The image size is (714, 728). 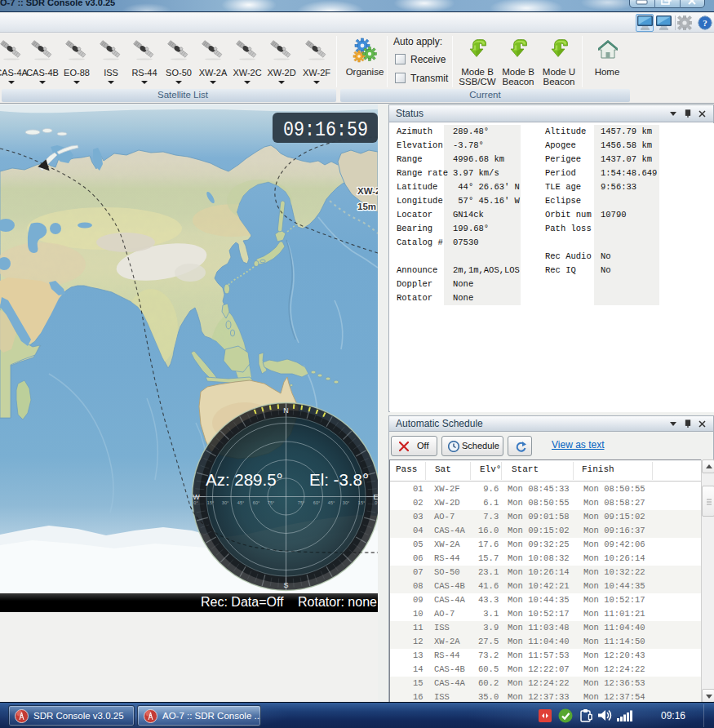 What do you see at coordinates (339, 480) in the screenshot?
I see `svg-text: El: -3.8°` at bounding box center [339, 480].